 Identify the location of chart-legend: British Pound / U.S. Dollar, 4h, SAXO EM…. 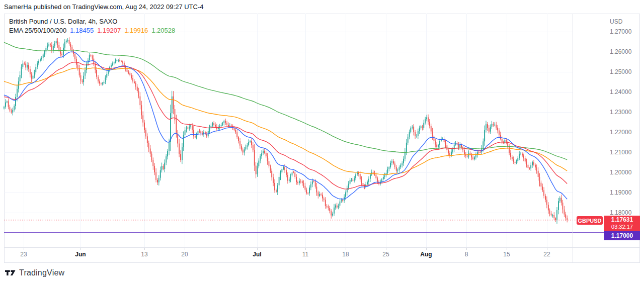
(92, 26).